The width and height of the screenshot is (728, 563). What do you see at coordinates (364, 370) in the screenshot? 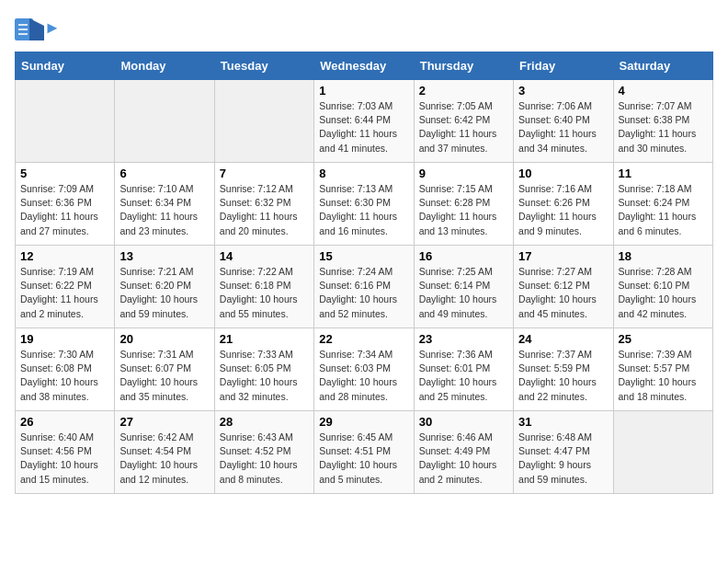
I see `calendar-week-row: 19Sunrise: 7:30 AM Sunset: 6:08 PM Dayli…` at bounding box center [364, 370].